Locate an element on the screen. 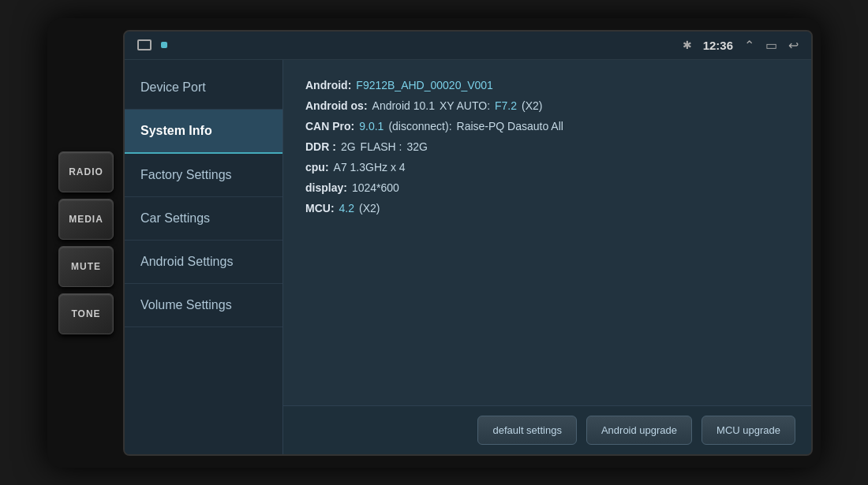 The width and height of the screenshot is (868, 485). mcu-upgrade-button: MCU upgrade is located at coordinates (748, 431).